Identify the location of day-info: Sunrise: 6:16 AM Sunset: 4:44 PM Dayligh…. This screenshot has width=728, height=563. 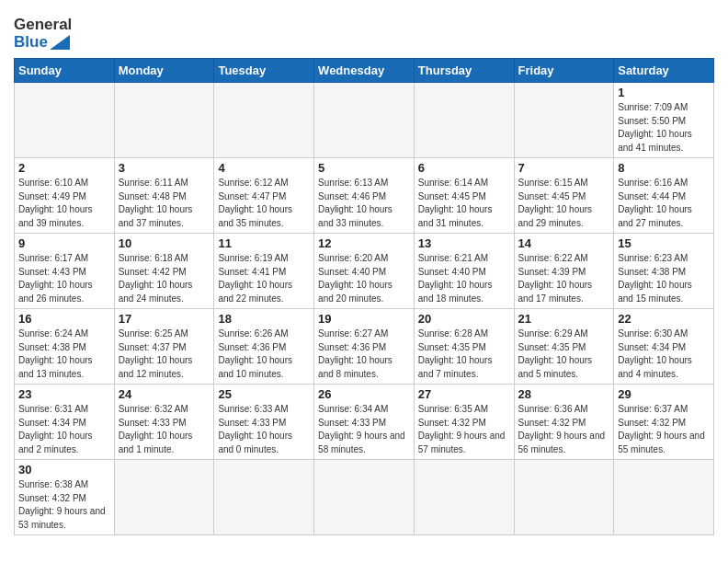
(664, 203).